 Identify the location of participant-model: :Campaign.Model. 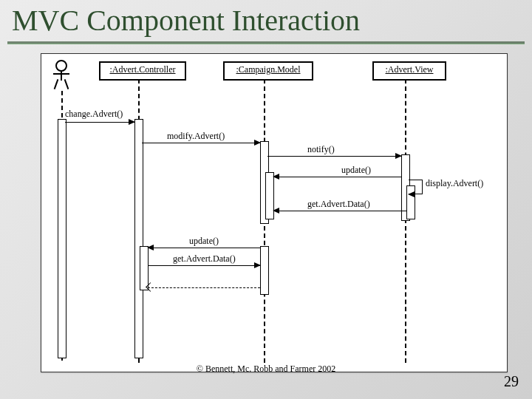
(268, 71).